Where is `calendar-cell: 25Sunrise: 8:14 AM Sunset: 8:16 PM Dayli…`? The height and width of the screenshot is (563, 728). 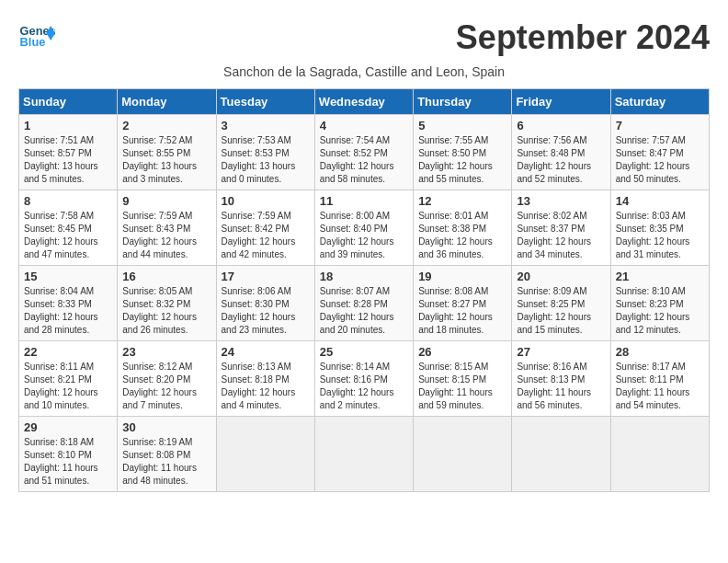
calendar-cell: 25Sunrise: 8:14 AM Sunset: 8:16 PM Dayli… is located at coordinates (364, 379).